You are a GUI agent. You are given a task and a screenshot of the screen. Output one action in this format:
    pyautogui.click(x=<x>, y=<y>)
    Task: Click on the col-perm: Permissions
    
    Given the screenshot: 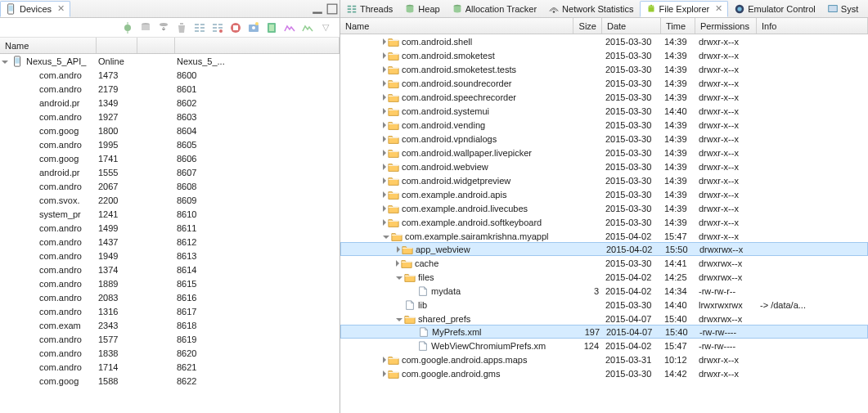 What is the action you would take?
    pyautogui.click(x=726, y=26)
    